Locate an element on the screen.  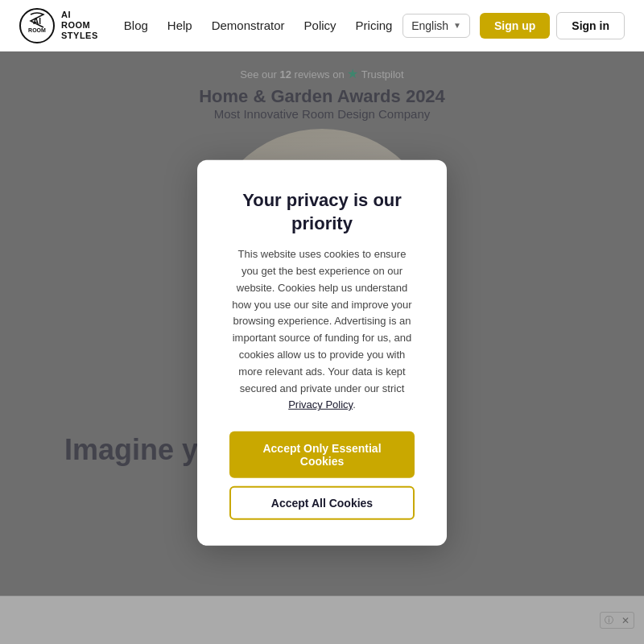
language-label: English is located at coordinates (430, 26).